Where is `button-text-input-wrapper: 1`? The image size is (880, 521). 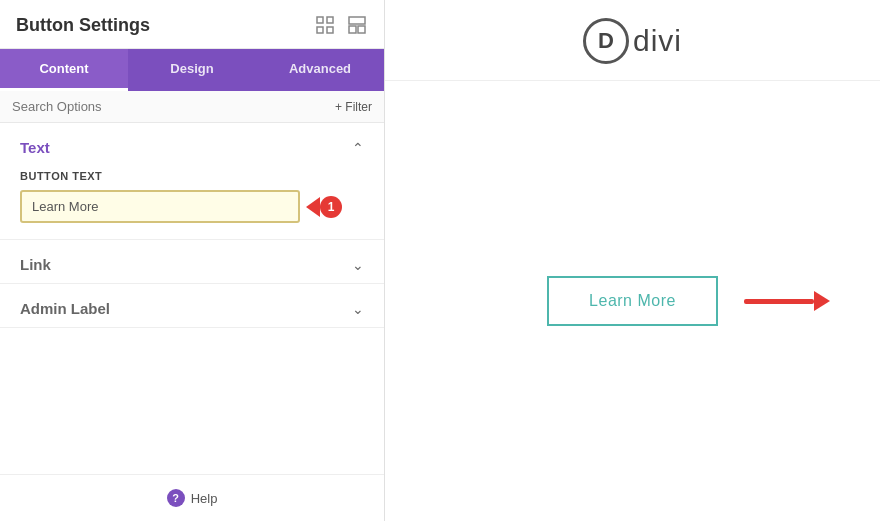 button-text-input-wrapper: 1 is located at coordinates (181, 206).